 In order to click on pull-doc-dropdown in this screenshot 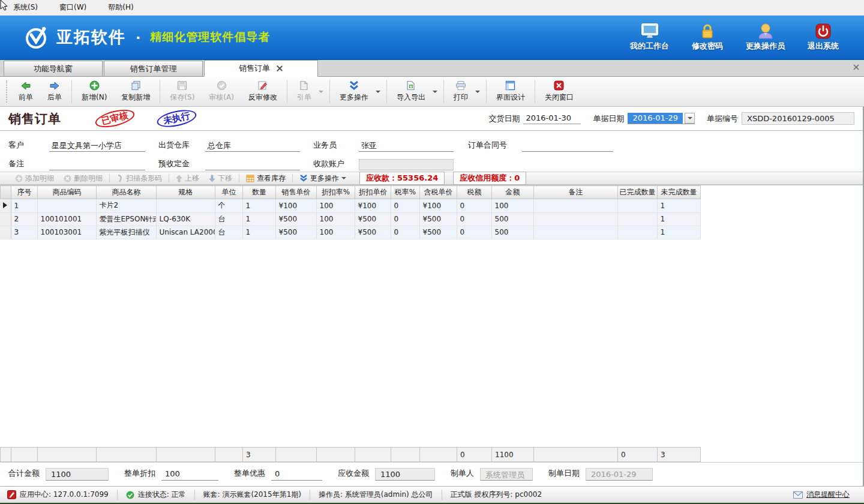, I will do `click(323, 91)`.